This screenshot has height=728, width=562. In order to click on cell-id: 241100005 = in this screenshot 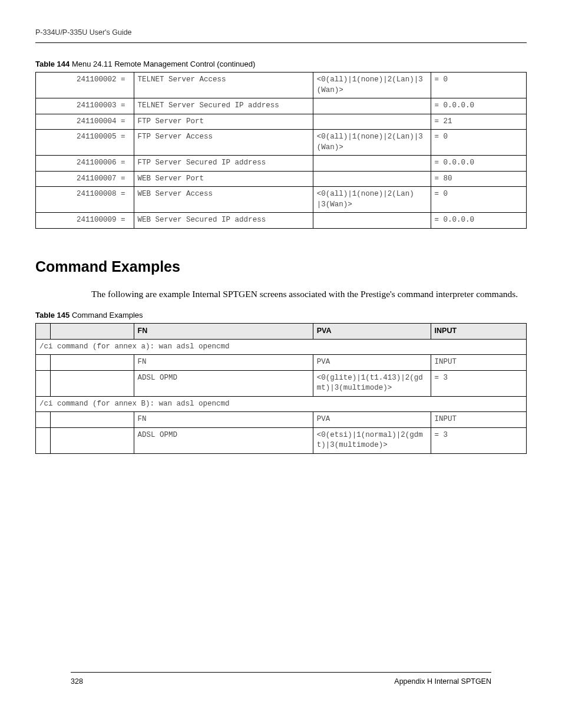, I will do `click(85, 143)`.